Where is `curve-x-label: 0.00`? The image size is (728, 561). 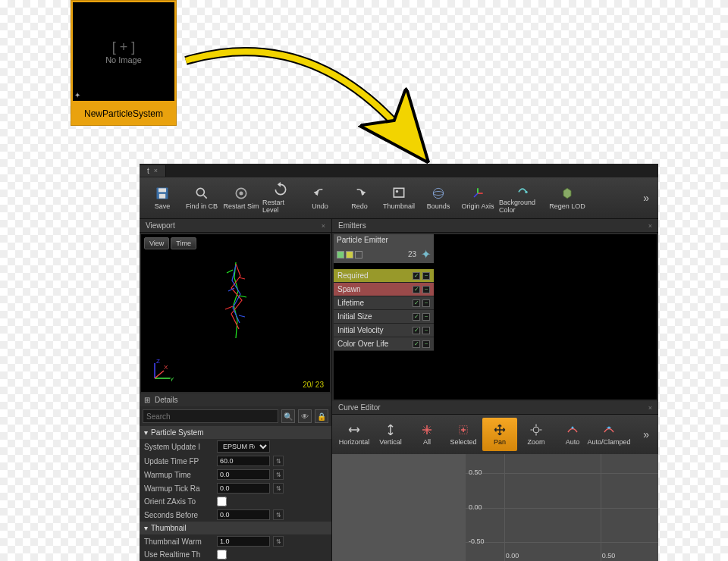 curve-x-label: 0.00 is located at coordinates (513, 556).